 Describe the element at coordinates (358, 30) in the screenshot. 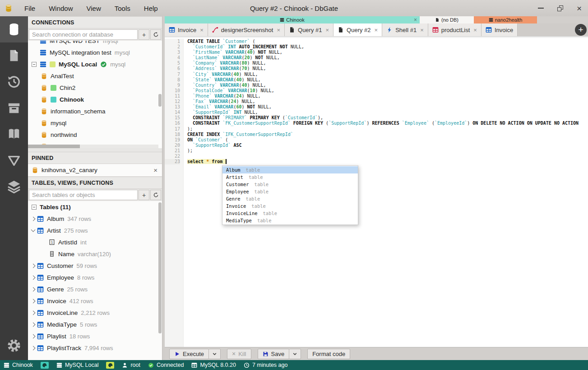

I see `tab-query-2: Query #2 ×` at that location.